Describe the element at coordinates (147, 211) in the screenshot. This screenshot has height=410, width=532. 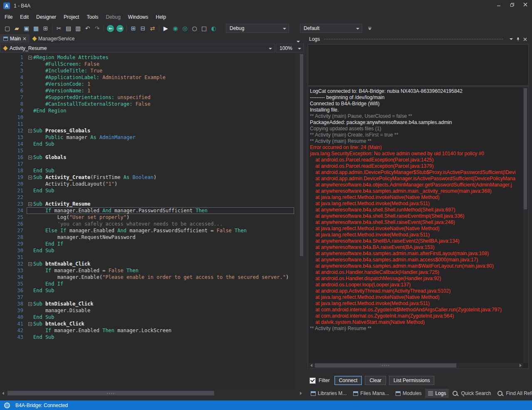
I see `code-line-24: 24 If manager.Enabled And manager.Passwo…` at that location.